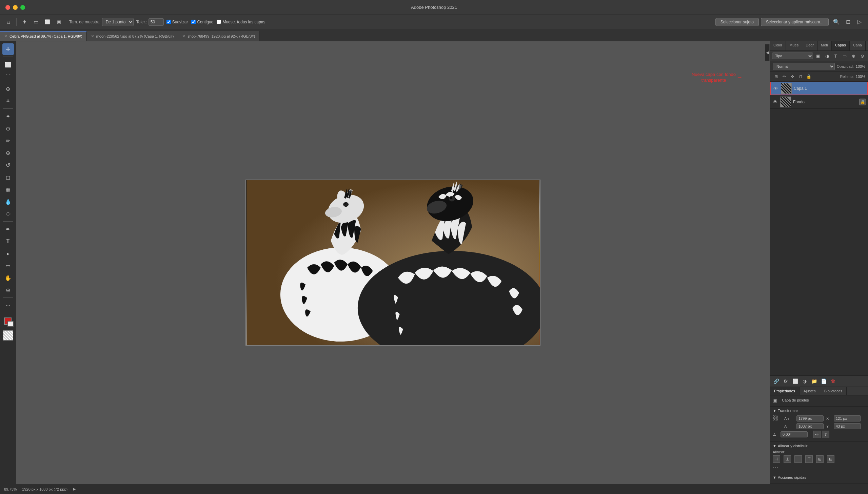  I want to click on marquee-tool: ⬜, so click(8, 64).